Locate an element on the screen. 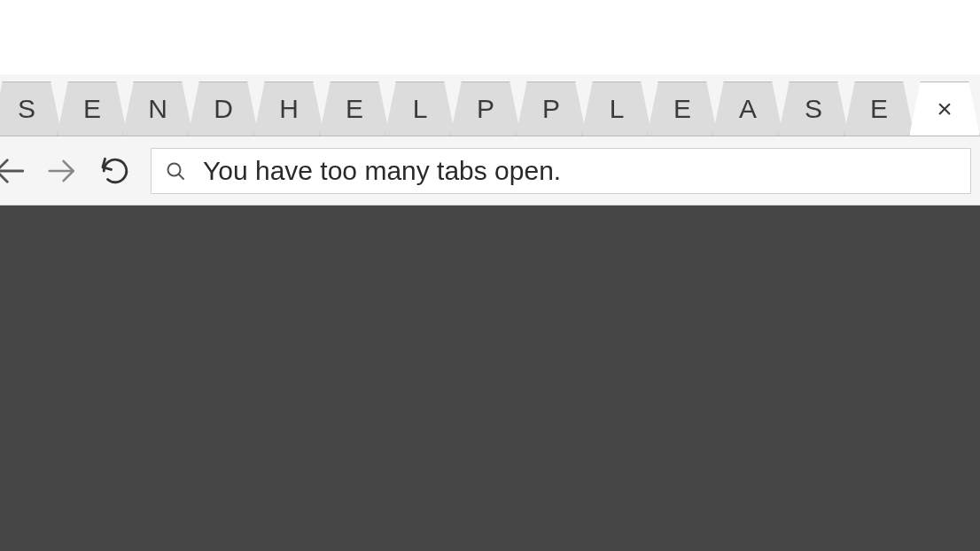 The height and width of the screenshot is (551, 980). search-icon is located at coordinates (175, 171).